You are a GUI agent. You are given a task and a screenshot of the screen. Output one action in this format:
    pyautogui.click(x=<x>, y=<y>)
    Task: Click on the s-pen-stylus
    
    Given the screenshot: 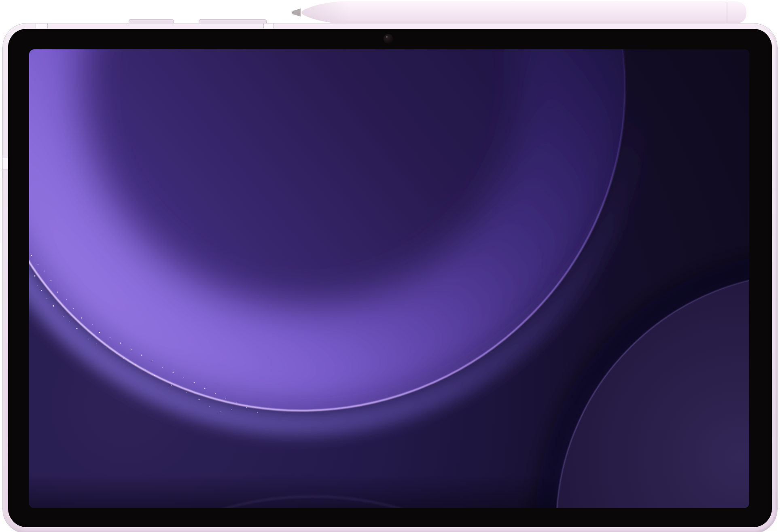 What is the action you would take?
    pyautogui.click(x=521, y=13)
    